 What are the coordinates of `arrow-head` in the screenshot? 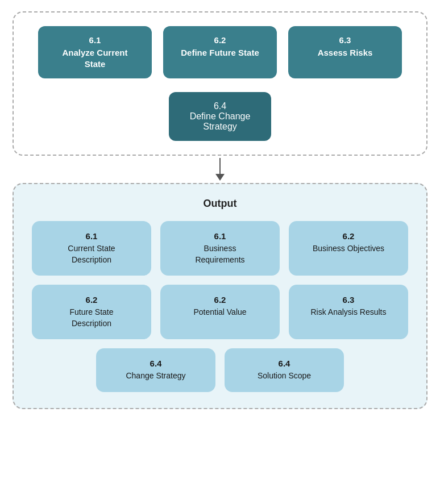 It's located at (220, 177).